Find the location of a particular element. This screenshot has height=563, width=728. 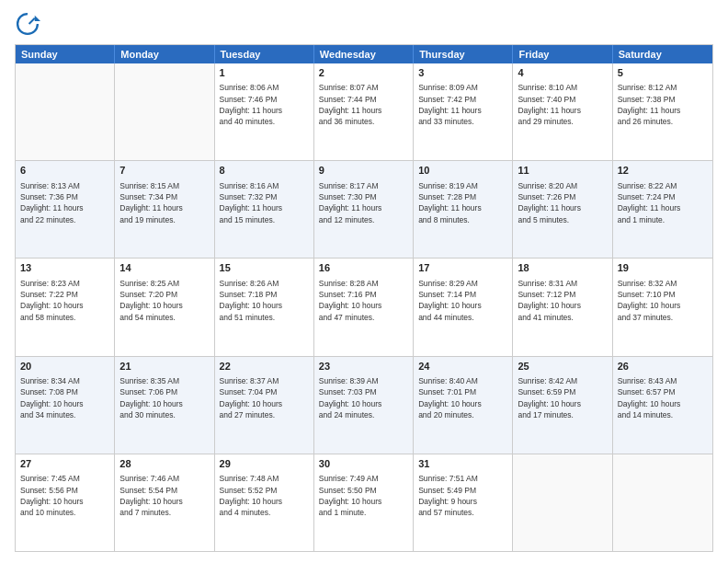

calendar-cell-20: 20Sunrise: 8:34 AMSunset: 7:08 PMDayligh… is located at coordinates (65, 405).